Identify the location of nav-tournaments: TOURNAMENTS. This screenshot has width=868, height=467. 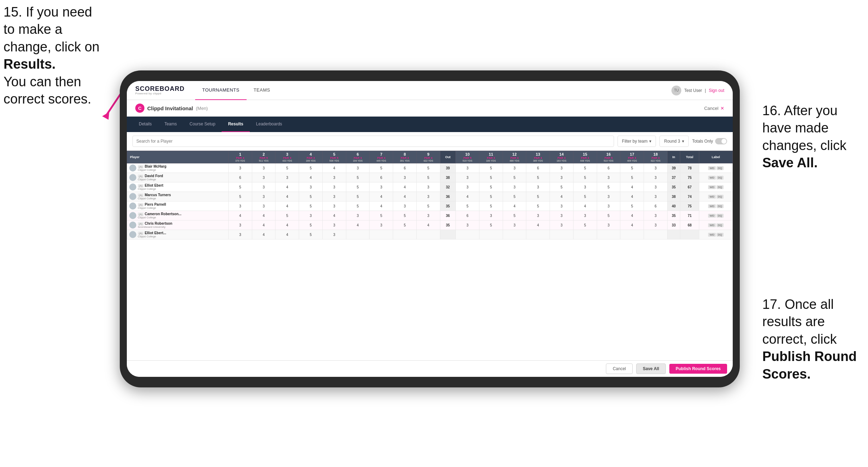
(221, 91).